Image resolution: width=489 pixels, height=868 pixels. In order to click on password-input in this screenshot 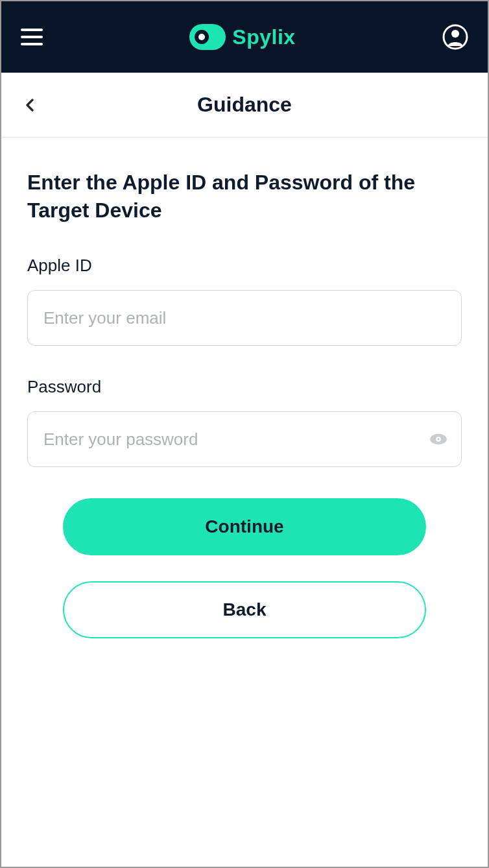, I will do `click(244, 439)`.